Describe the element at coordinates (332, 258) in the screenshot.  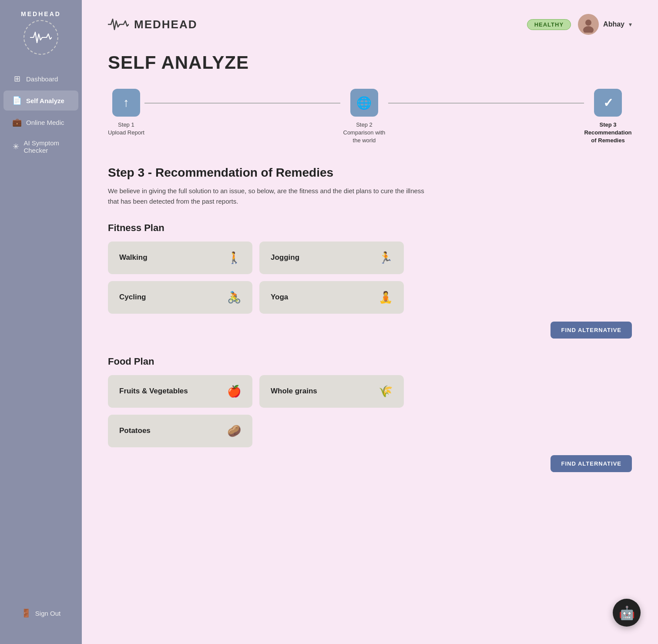
I see `fitness-card-jogging: Jogging 🏃` at that location.